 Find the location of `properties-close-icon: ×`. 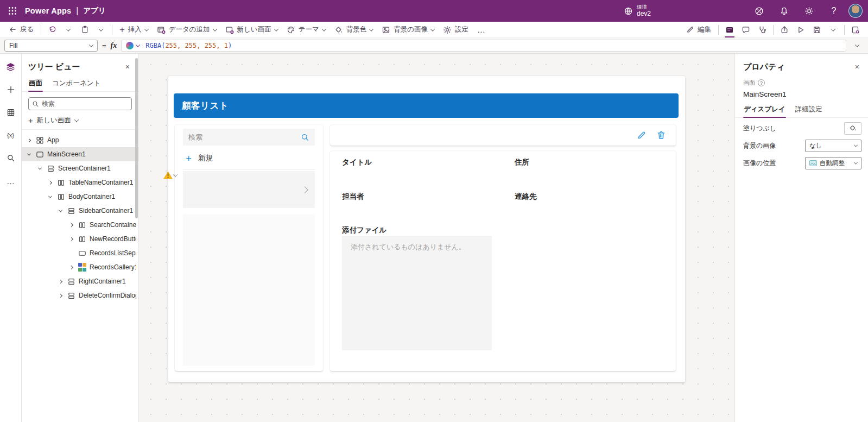

properties-close-icon: × is located at coordinates (857, 67).